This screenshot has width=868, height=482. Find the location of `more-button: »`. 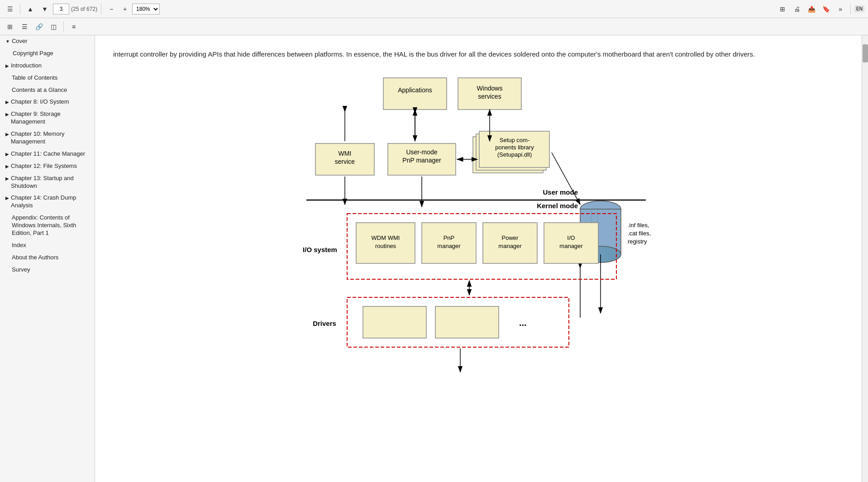

more-button: » is located at coordinates (840, 9).